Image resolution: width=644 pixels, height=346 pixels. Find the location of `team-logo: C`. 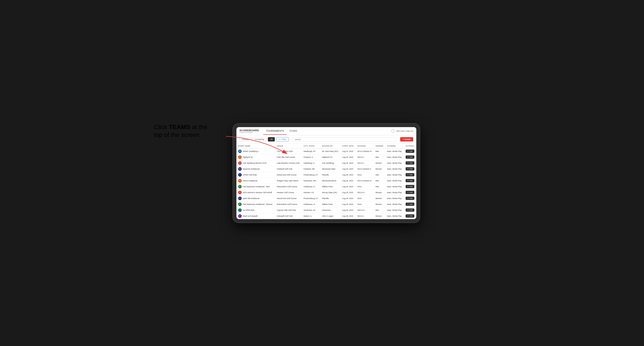

team-logo: C is located at coordinates (240, 163).